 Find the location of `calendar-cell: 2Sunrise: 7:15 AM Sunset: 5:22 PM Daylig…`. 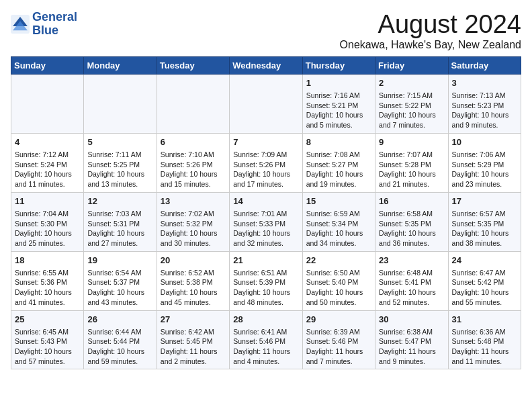

calendar-cell: 2Sunrise: 7:15 AM Sunset: 5:22 PM Daylig… is located at coordinates (412, 103).